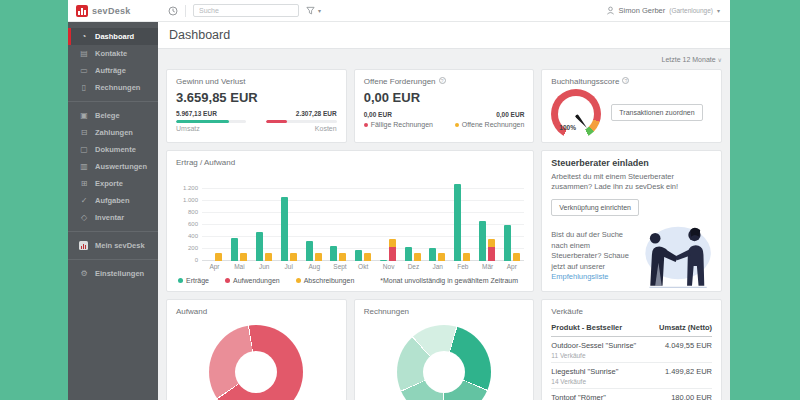 This screenshot has height=400, width=800. What do you see at coordinates (211, 122) in the screenshot?
I see `umsatz-bar-track` at bounding box center [211, 122].